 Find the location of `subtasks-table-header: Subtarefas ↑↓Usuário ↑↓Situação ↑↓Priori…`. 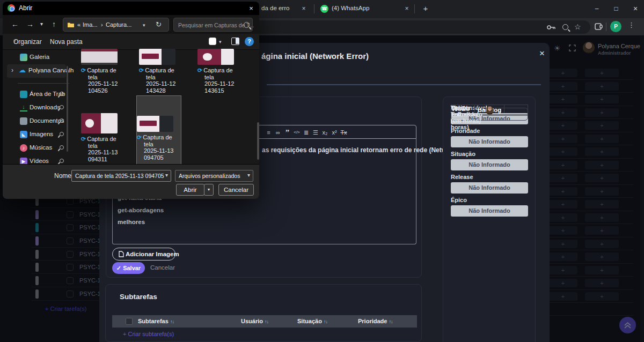

subtasks-table-header: Subtarefas ↑↓Usuário ↑↓Situação ↑↓Priori… is located at coordinates (265, 322).